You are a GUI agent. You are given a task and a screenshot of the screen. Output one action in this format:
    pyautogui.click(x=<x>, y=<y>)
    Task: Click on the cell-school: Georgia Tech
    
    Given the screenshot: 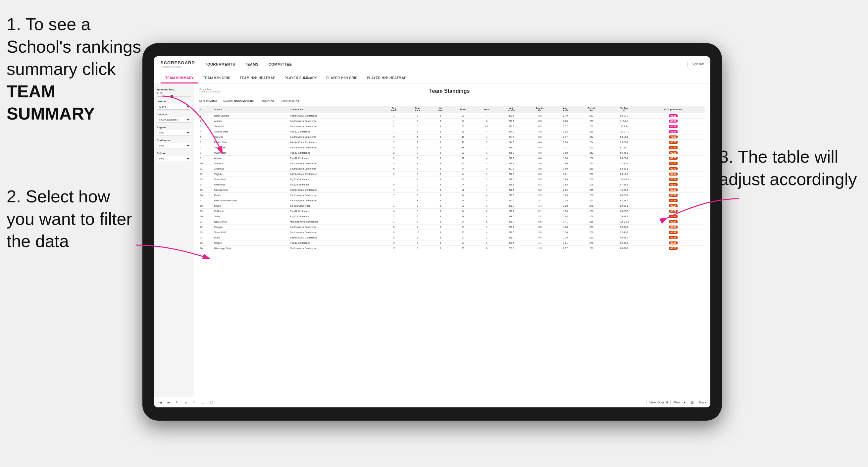 What is the action you would take?
    pyautogui.click(x=251, y=190)
    